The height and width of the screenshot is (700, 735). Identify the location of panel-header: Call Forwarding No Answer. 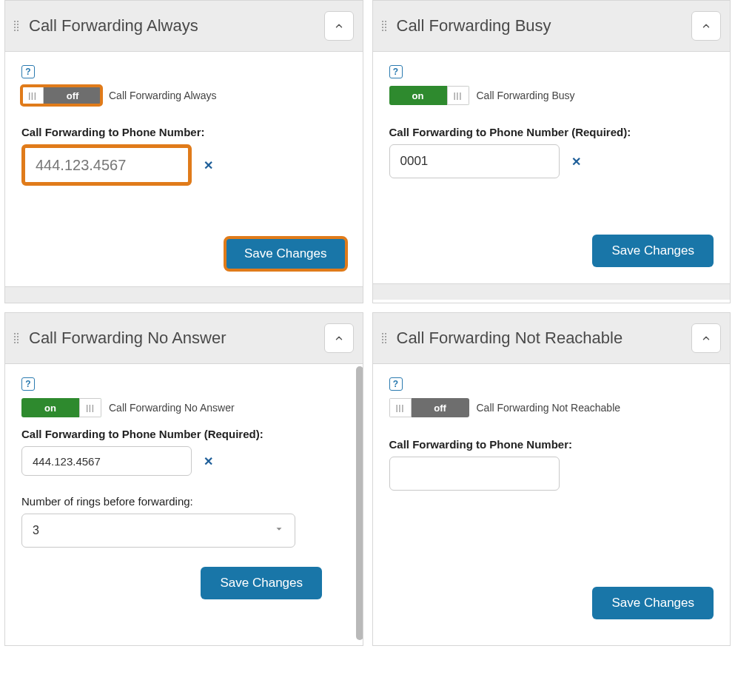
(184, 339).